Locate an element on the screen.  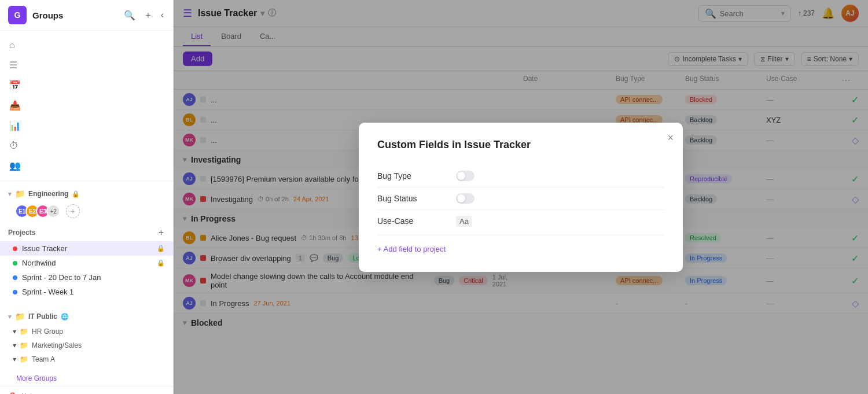
add-member-button: + is located at coordinates (73, 211).